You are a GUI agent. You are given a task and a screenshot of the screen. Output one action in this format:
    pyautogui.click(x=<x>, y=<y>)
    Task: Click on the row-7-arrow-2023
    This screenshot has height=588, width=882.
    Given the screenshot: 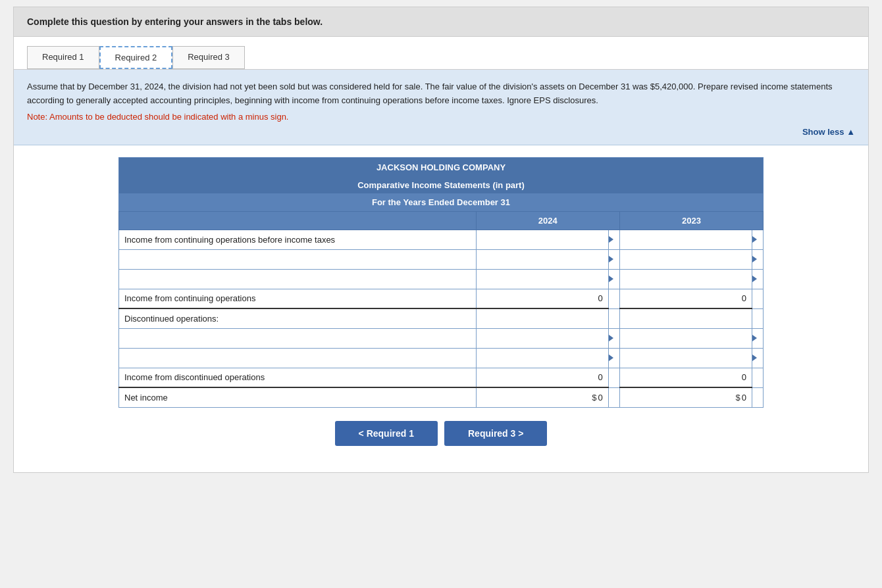 What is the action you would take?
    pyautogui.click(x=757, y=358)
    